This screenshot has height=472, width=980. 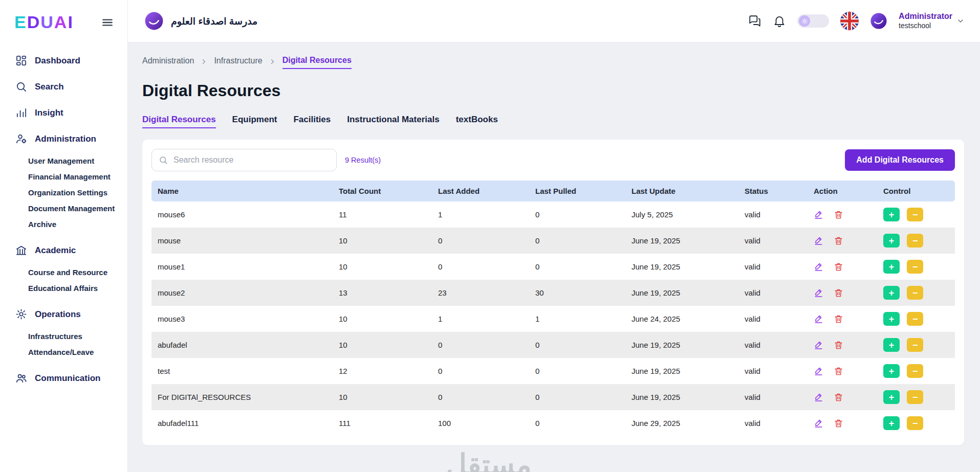 What do you see at coordinates (78, 161) in the screenshot?
I see `sidebar-subitem-user-management: User Management` at bounding box center [78, 161].